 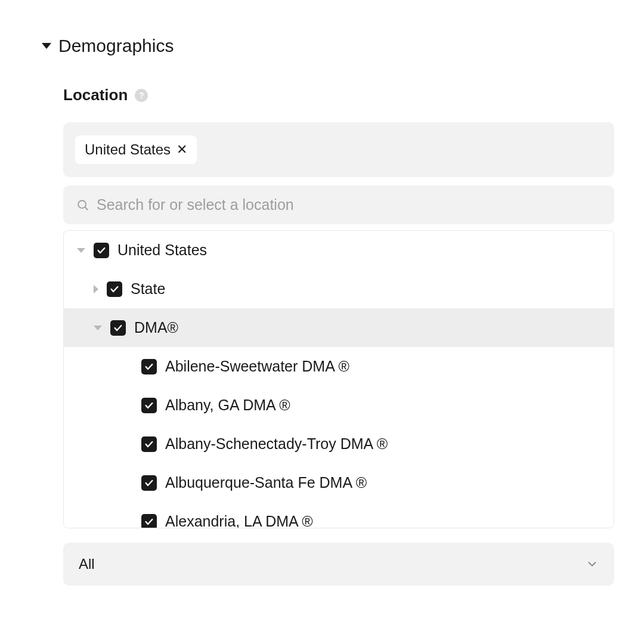 What do you see at coordinates (339, 150) in the screenshot?
I see `selected-locations-container: United States ✕` at bounding box center [339, 150].